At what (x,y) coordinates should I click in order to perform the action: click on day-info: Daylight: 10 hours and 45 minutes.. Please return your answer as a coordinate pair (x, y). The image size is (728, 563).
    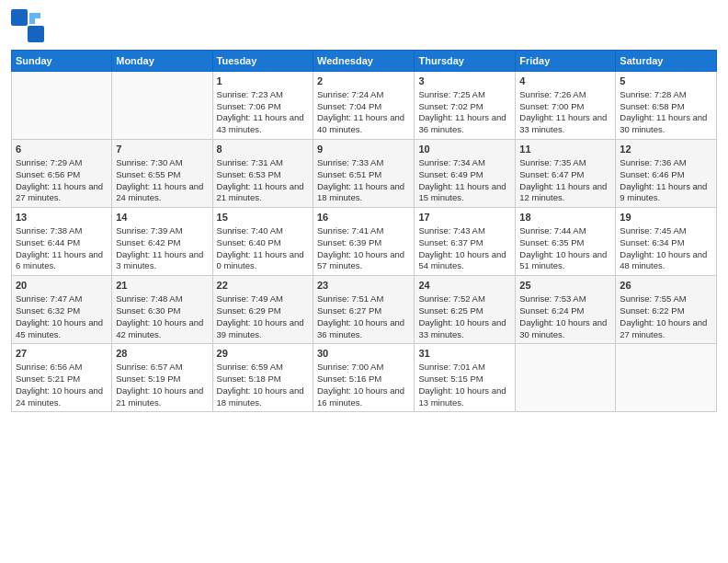
    Looking at the image, I should click on (62, 329).